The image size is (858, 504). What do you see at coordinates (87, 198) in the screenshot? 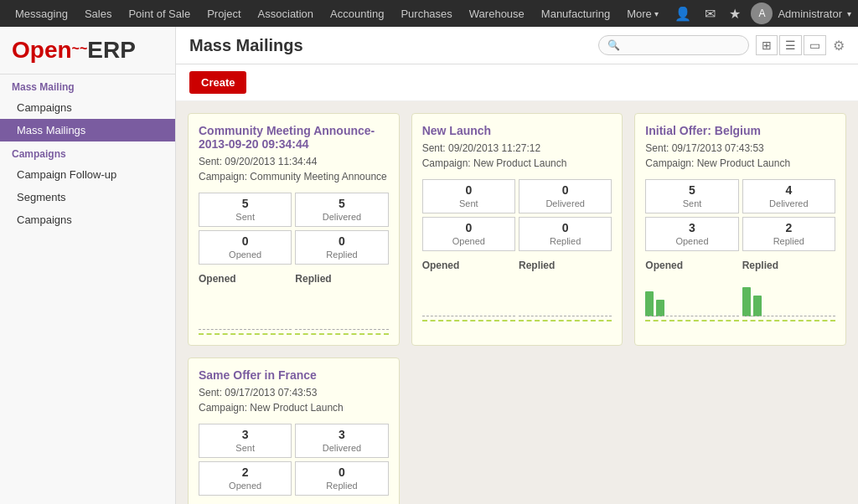
I see `sidebar-item-segments: Segments` at bounding box center [87, 198].